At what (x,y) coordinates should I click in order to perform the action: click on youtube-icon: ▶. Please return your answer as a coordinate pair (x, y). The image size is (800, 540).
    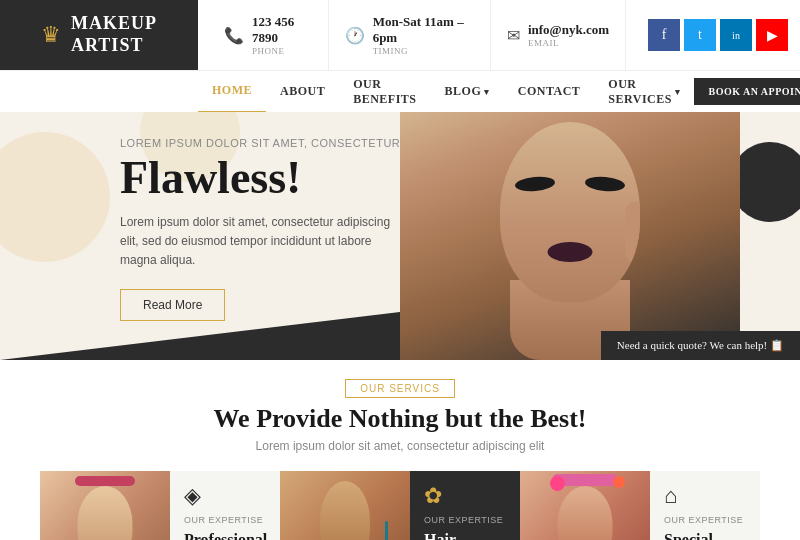
    Looking at the image, I should click on (772, 36).